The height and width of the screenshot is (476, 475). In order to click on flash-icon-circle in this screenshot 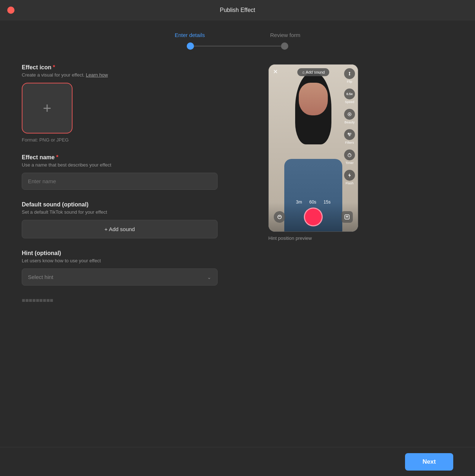, I will do `click(350, 175)`.